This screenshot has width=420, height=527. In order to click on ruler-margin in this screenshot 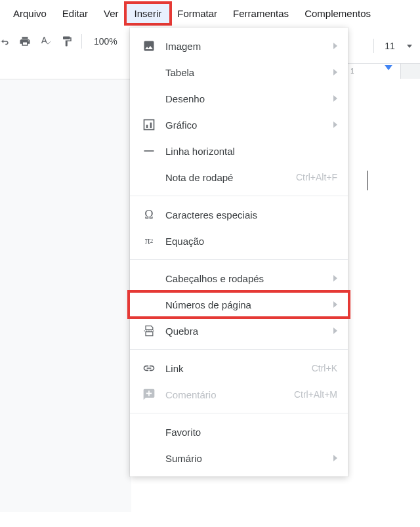, I will do `click(410, 71)`.